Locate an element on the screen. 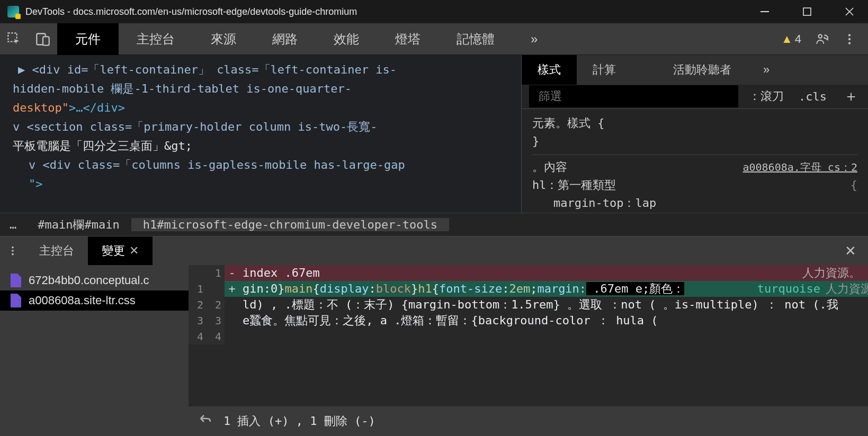  diff-line: 33 e蠶食。焦點可見：之後, a .燈箱：暫留：{background-col… is located at coordinates (529, 321).